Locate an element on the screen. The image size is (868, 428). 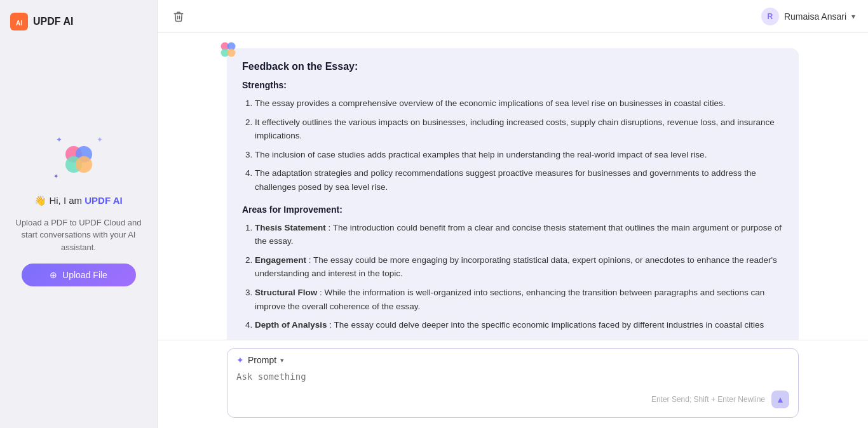
list-item: The essay provides a comprehensive overv… is located at coordinates (519, 104).